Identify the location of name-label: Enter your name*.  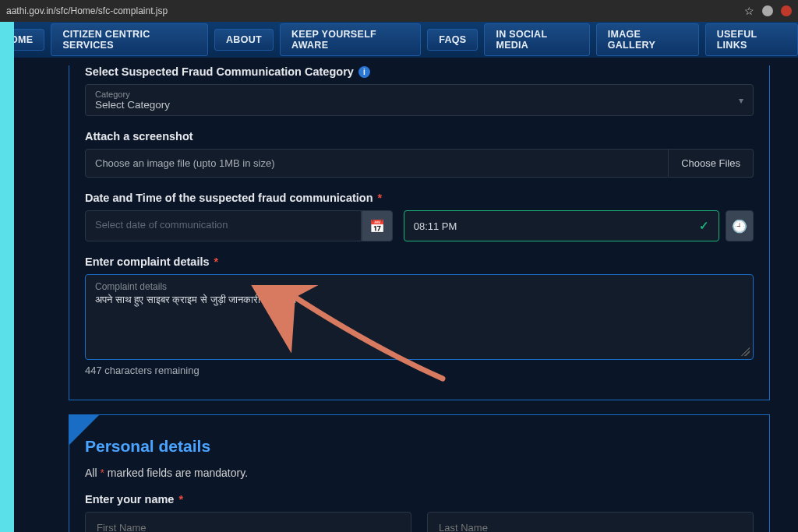
(419, 499).